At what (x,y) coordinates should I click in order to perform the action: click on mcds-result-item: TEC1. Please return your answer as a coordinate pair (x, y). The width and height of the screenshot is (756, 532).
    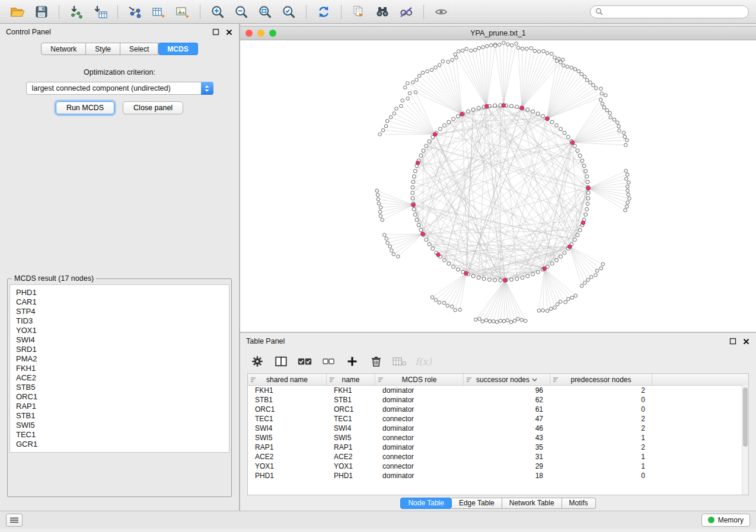
    Looking at the image, I should click on (120, 435).